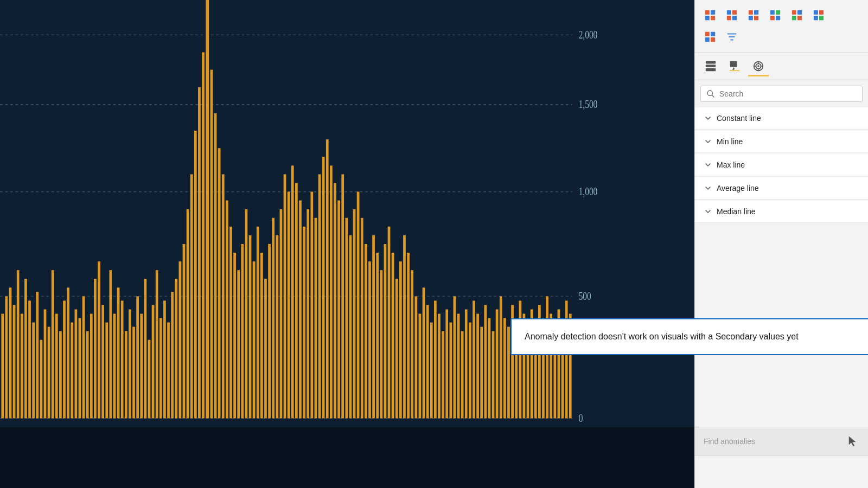  What do you see at coordinates (732, 37) in the screenshot?
I see `filter-icon-btn` at bounding box center [732, 37].